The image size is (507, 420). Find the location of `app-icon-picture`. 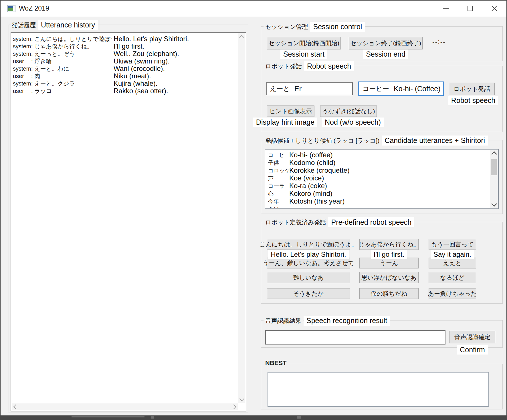

app-icon-picture is located at coordinates (11, 9).